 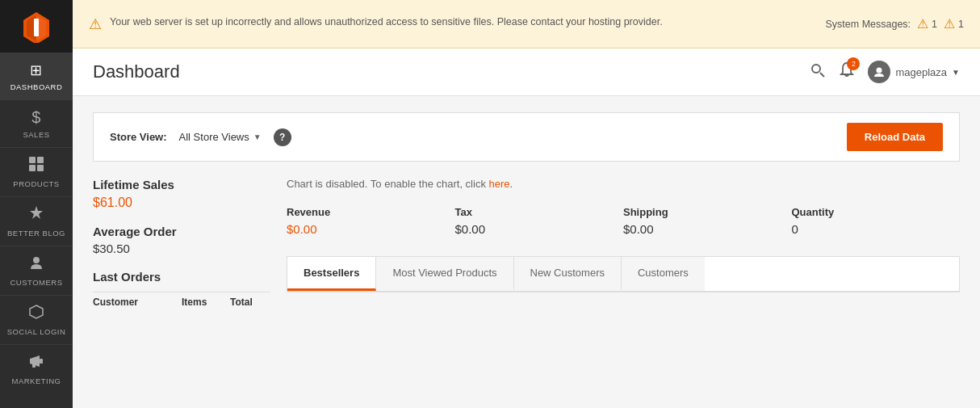 I want to click on warning-banner: ⚠ Your web server is set up incorrectly …, so click(x=526, y=24).